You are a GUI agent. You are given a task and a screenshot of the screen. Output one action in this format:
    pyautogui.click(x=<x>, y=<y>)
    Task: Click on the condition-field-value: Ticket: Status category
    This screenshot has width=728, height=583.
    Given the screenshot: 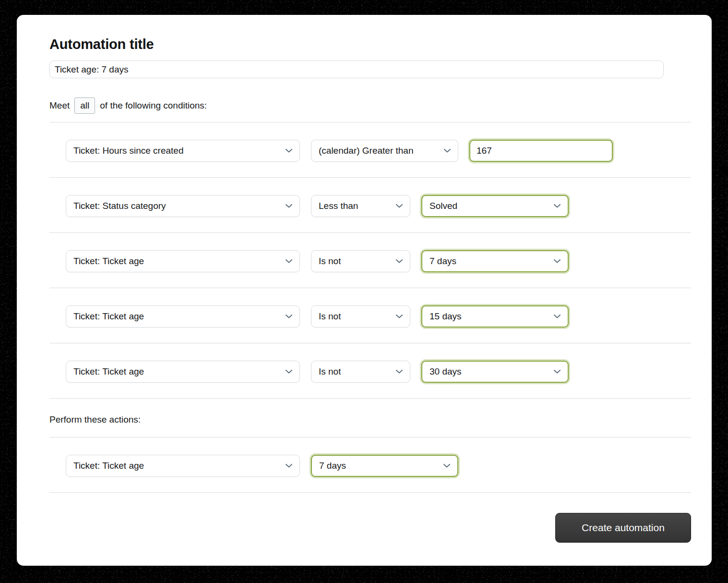 What is the action you would take?
    pyautogui.click(x=120, y=206)
    